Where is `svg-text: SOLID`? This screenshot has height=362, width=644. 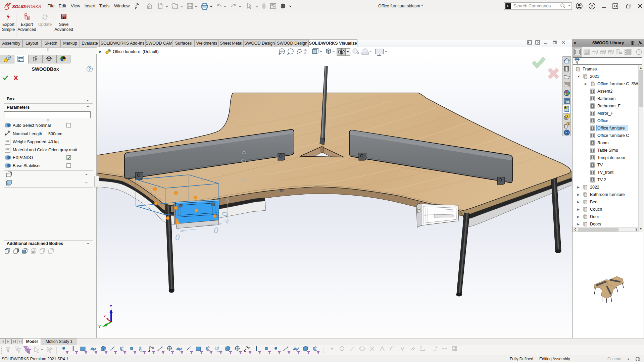
svg-text: SOLID is located at coordinates (19, 7).